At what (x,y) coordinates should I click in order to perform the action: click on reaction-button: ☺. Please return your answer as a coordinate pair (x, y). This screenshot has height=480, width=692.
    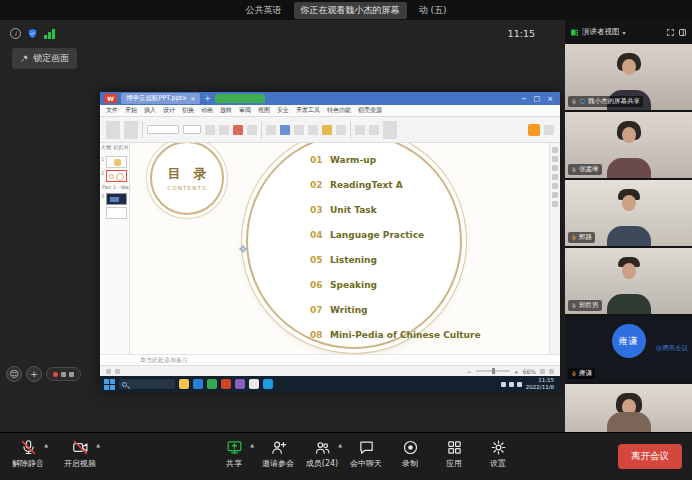
    Looking at the image, I should click on (14, 374).